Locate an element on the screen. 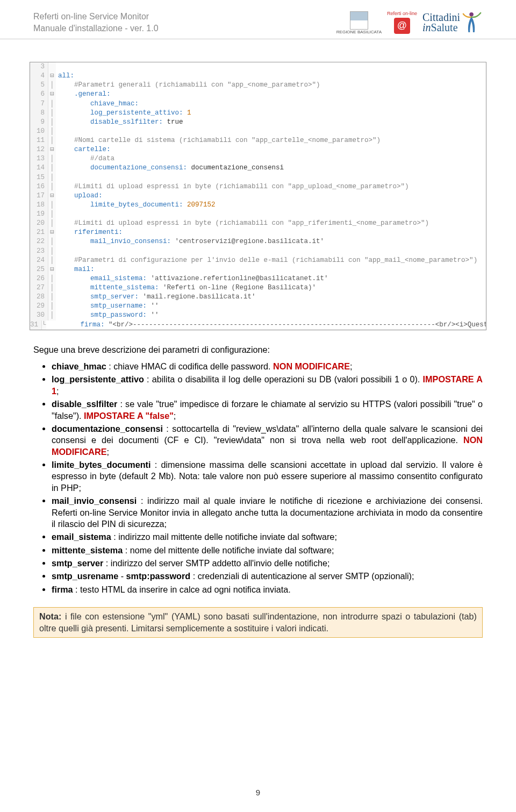 The image size is (516, 812). in-word: in is located at coordinates (427, 27).